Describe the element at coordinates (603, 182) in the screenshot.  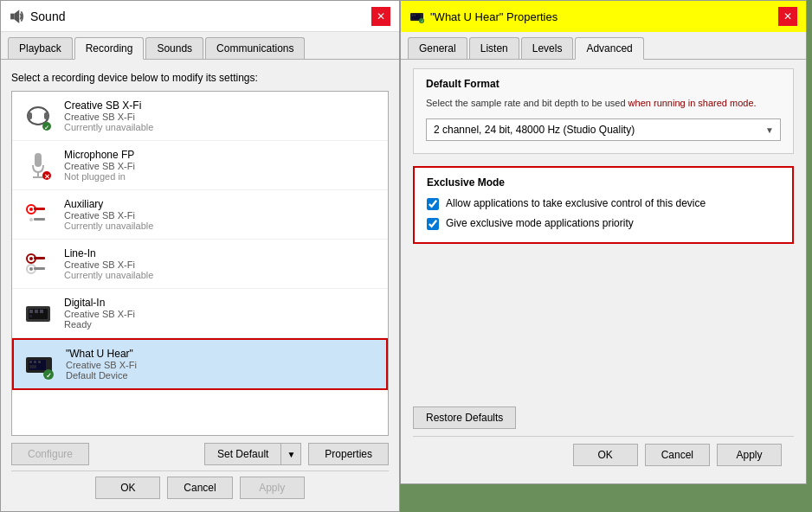
I see `exclusive-mode-title: Exclusive Mode` at that location.